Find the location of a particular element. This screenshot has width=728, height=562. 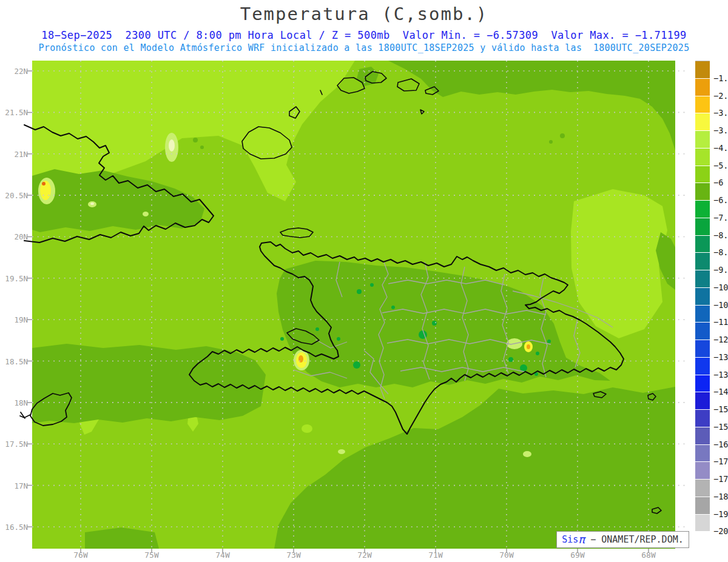

colorbar-label: −15.8 is located at coordinates (721, 426).